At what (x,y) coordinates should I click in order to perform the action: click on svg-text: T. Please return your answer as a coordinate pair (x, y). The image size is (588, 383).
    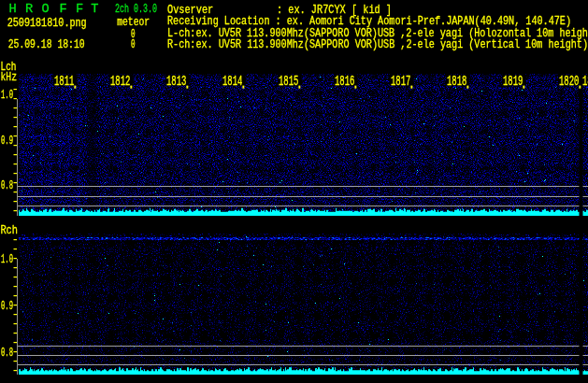
    Looking at the image, I should click on (94, 9).